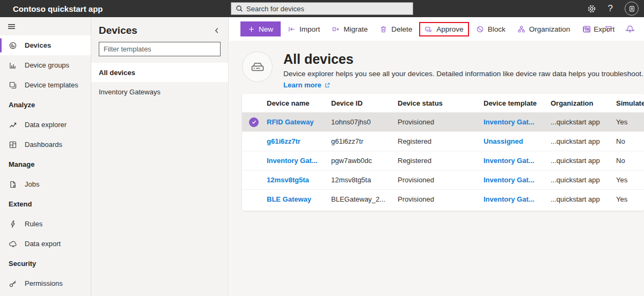  I want to click on collapse-panel-icon, so click(217, 31).